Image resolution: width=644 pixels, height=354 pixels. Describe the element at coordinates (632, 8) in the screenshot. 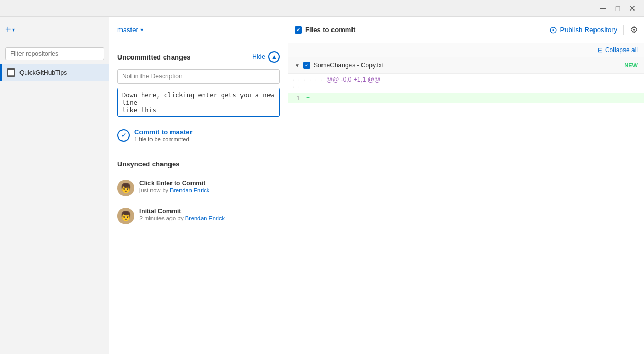

I see `close-button: ✕` at that location.